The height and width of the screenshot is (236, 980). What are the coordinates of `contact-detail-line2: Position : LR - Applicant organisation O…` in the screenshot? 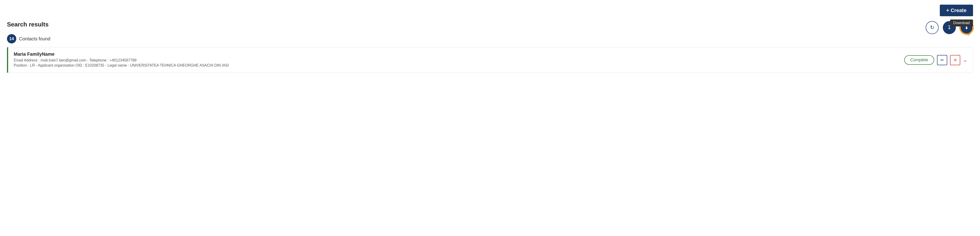 It's located at (121, 65).